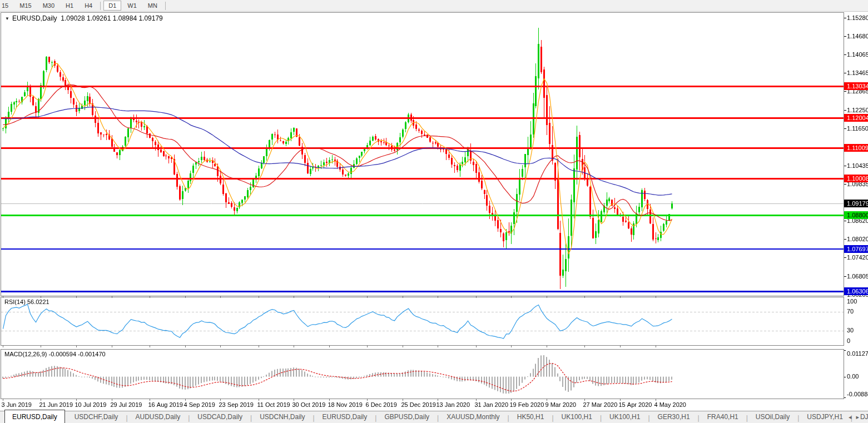 This screenshot has height=423, width=868. Describe the element at coordinates (112, 6) in the screenshot. I see `timeframe-button-d1: D1` at that location.